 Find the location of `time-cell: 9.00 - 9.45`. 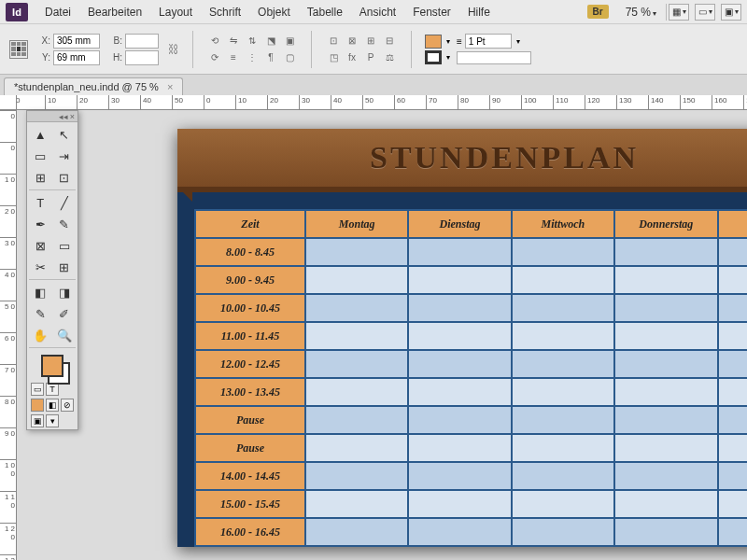

time-cell: 9.00 - 9.45 is located at coordinates (250, 280).